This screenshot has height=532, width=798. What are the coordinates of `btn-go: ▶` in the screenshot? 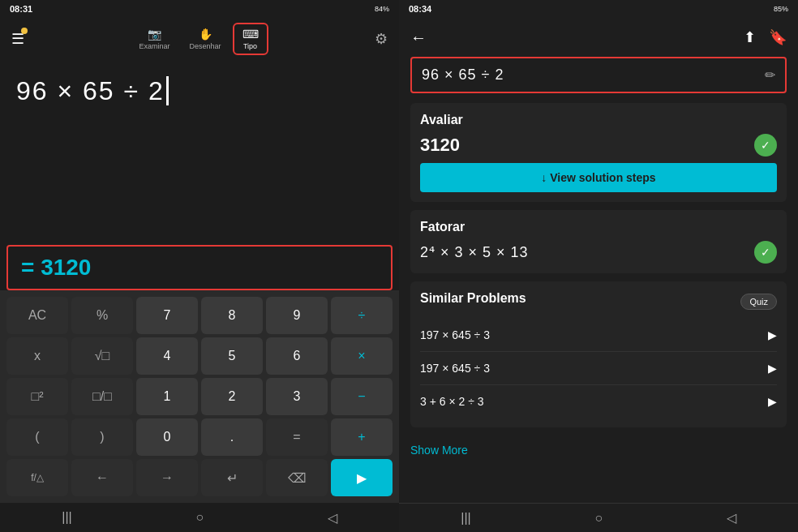 It's located at (362, 478).